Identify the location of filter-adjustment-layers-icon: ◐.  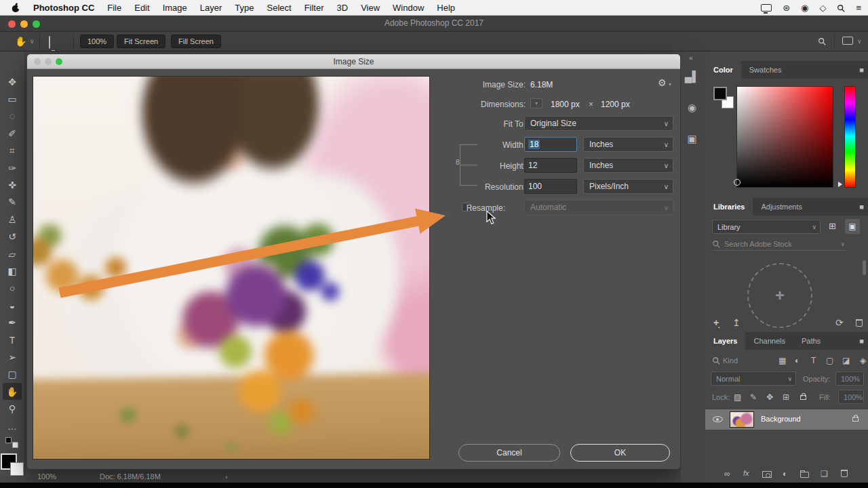
(797, 361).